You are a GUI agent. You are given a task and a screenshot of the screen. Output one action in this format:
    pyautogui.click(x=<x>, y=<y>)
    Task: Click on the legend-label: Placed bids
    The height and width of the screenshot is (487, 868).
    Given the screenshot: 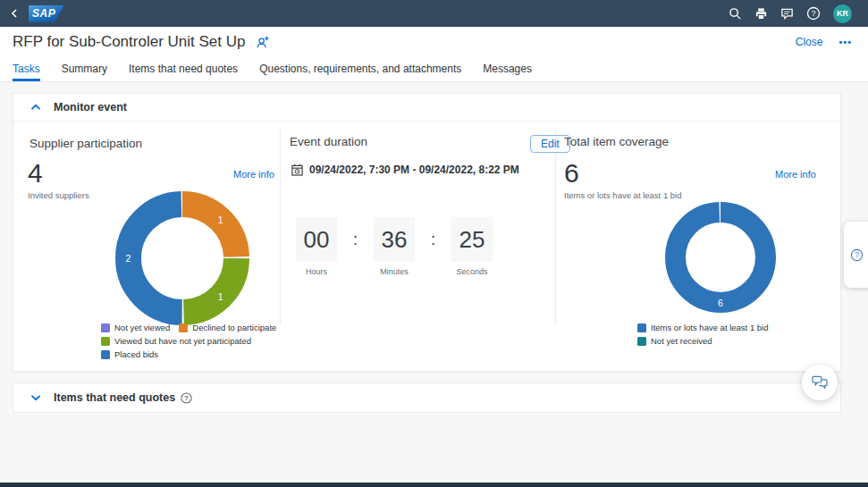 What is the action you would take?
    pyautogui.click(x=136, y=354)
    